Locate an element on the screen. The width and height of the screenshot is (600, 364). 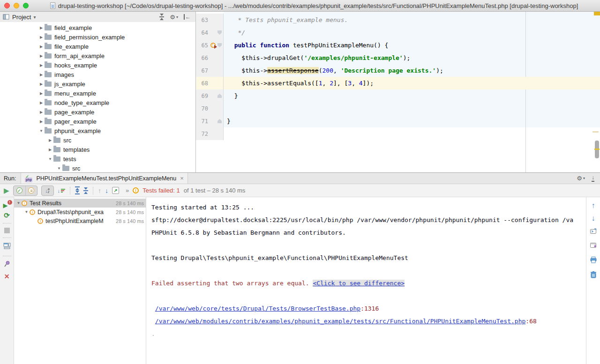
code-line: 67 $this->assertResponse(200, 'Descripti… is located at coordinates (398, 70).